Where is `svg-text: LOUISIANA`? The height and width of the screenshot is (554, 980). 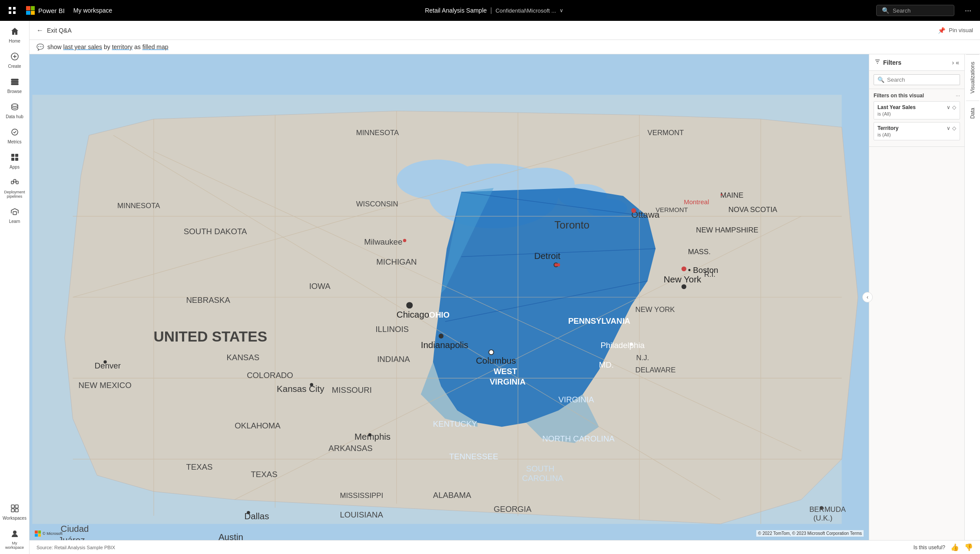 svg-text: LOUISIANA is located at coordinates (361, 514).